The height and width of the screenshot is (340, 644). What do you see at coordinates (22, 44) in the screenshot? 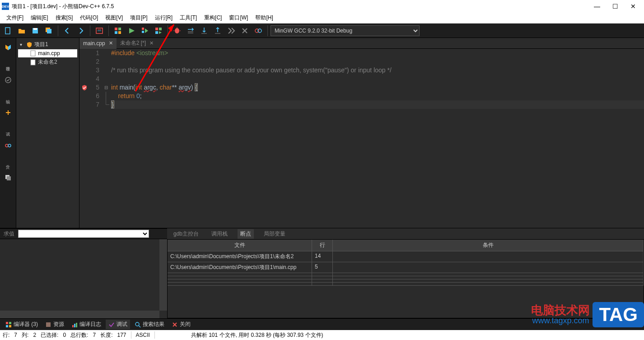
I see `collapse-icon: ▾` at bounding box center [22, 44].